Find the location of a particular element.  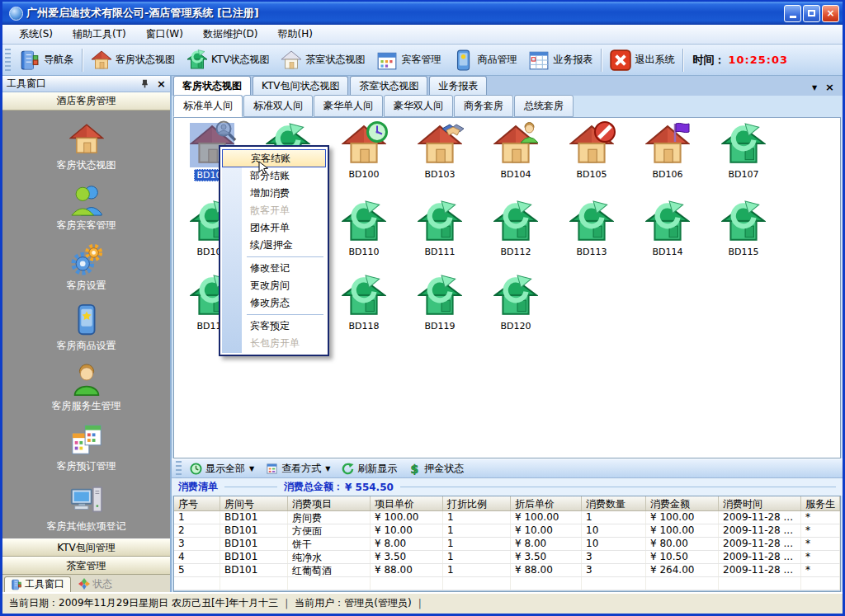

room-BD110: BD110 is located at coordinates (364, 229).